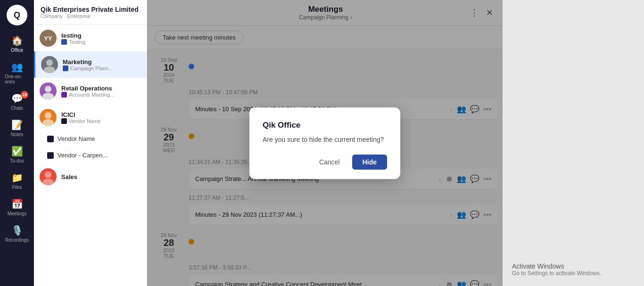 This screenshot has width=644, height=286. Describe the element at coordinates (48, 177) in the screenshot. I see `avatar-sales` at that location.